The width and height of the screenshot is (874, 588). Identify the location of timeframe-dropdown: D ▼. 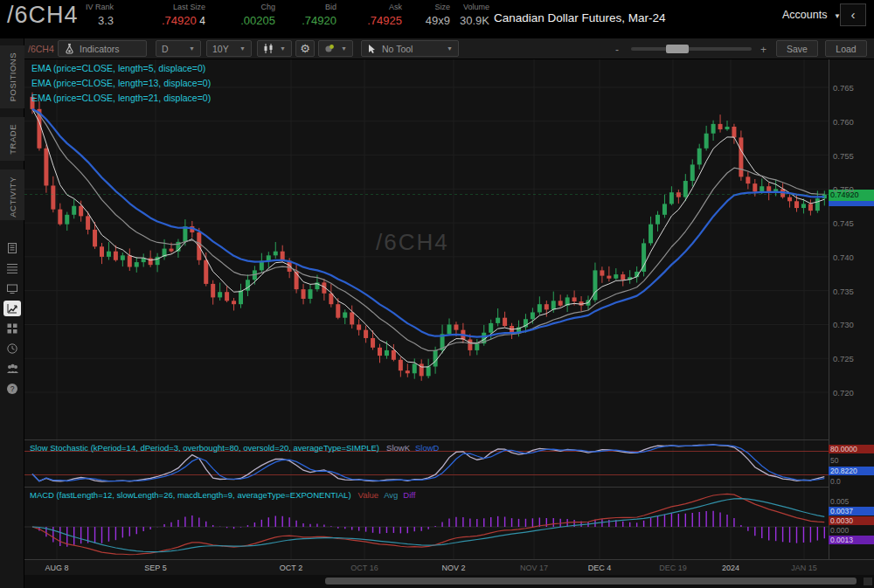
(178, 49).